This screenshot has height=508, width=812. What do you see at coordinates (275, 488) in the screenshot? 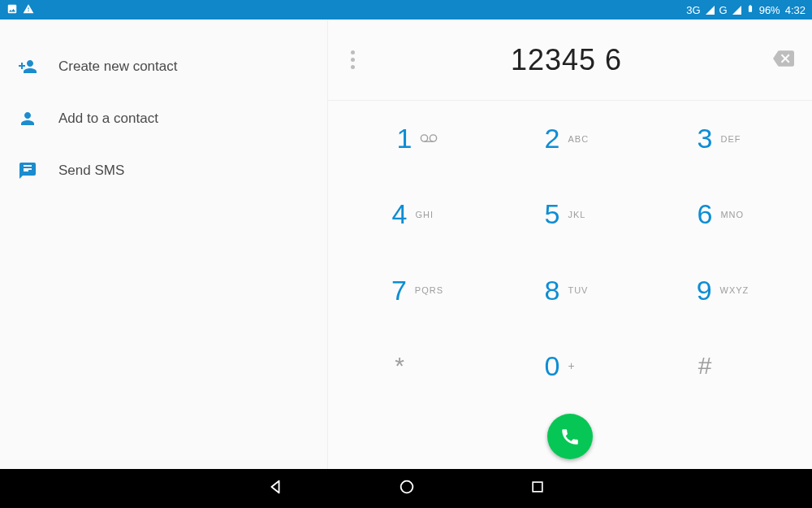
I see `nav-back-button` at bounding box center [275, 488].